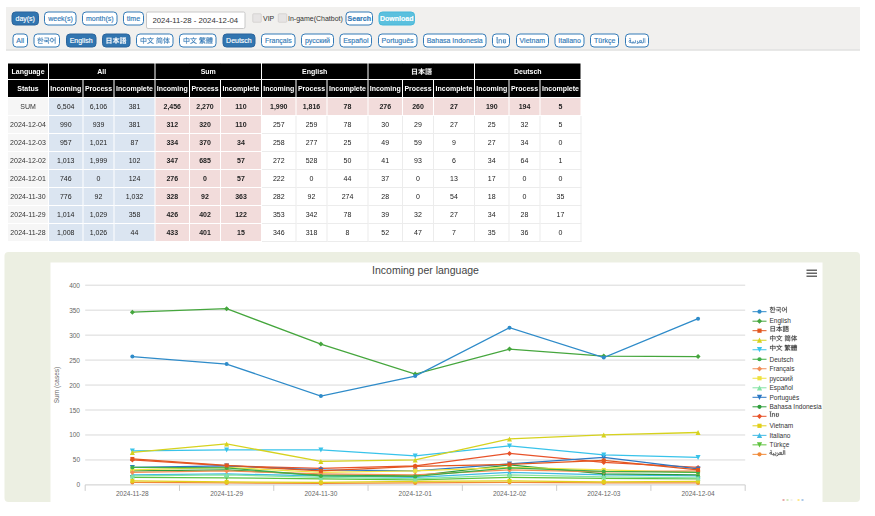  What do you see at coordinates (782, 426) in the screenshot?
I see `svg-text: Vietnam` at bounding box center [782, 426].